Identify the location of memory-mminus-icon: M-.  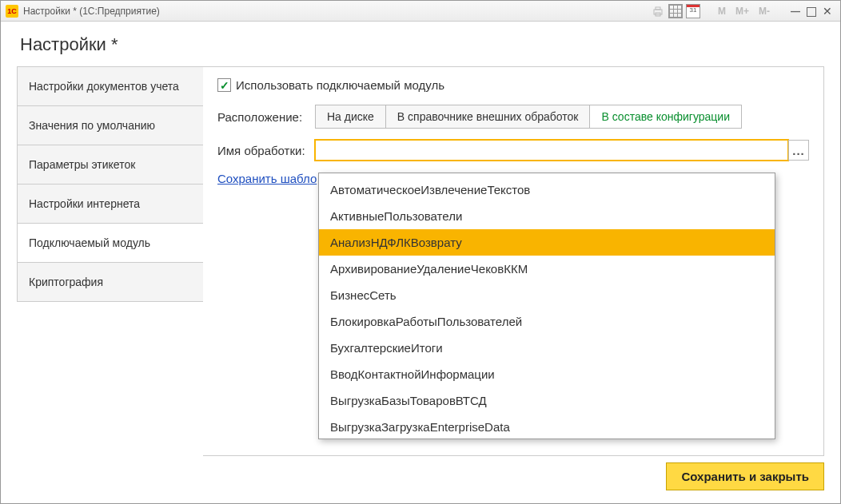
(764, 11).